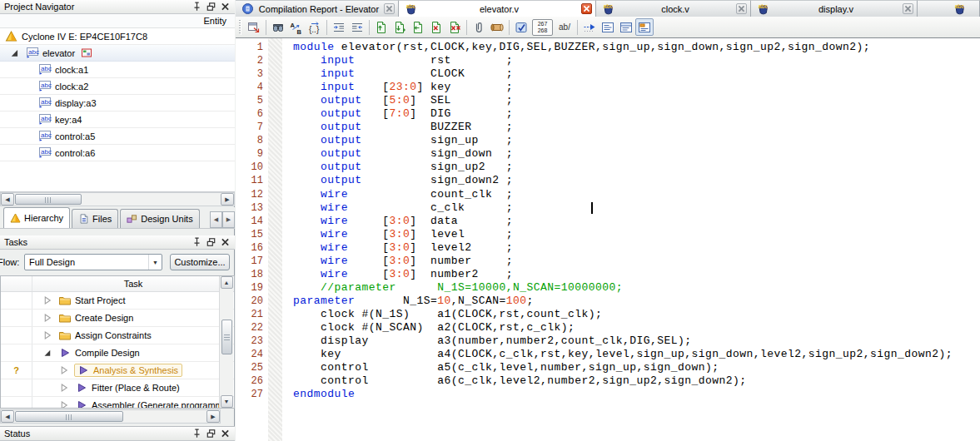 The width and height of the screenshot is (980, 441). What do you see at coordinates (400, 27) in the screenshot?
I see `bookmark-next-button` at bounding box center [400, 27].